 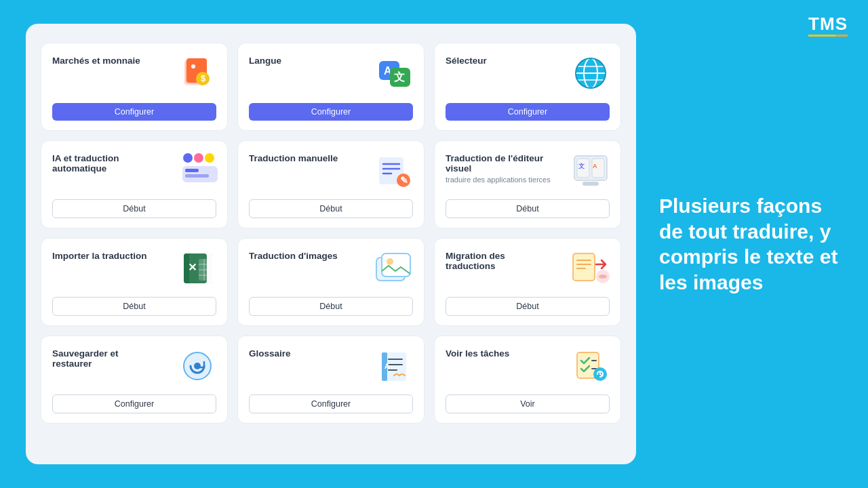 I want to click on right-text: Plusieurs façons de tout traduire, y com…, so click(x=751, y=244).